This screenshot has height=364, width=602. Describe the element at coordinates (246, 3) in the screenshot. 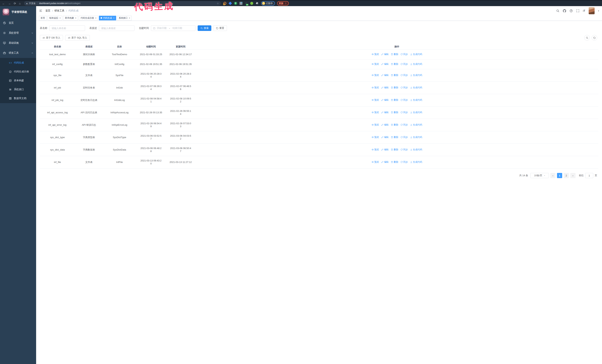

I see `extension-icon-dark: on` at that location.